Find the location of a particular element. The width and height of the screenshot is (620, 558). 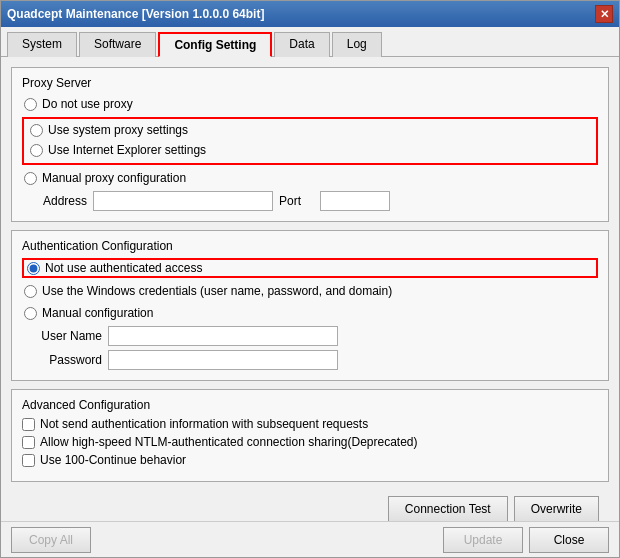

radio-system-proxy is located at coordinates (36, 130).